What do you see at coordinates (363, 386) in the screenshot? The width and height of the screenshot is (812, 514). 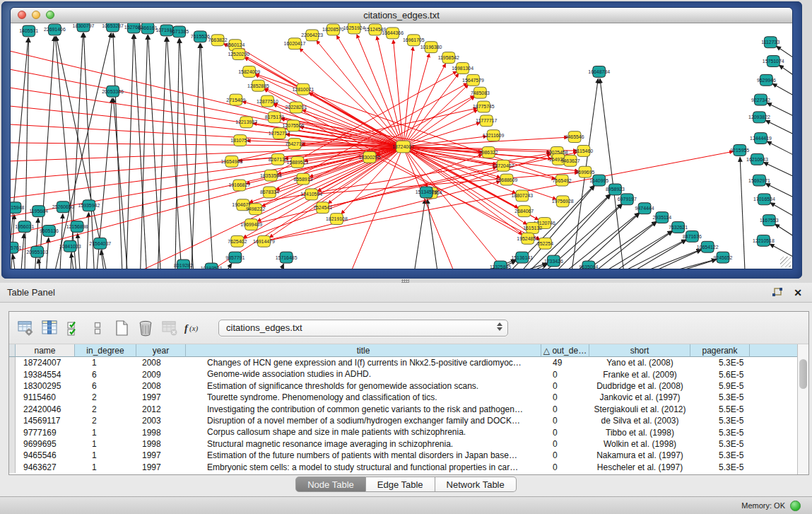 I see `cell-title: Estimation of significance thresholds fo…` at bounding box center [363, 386].